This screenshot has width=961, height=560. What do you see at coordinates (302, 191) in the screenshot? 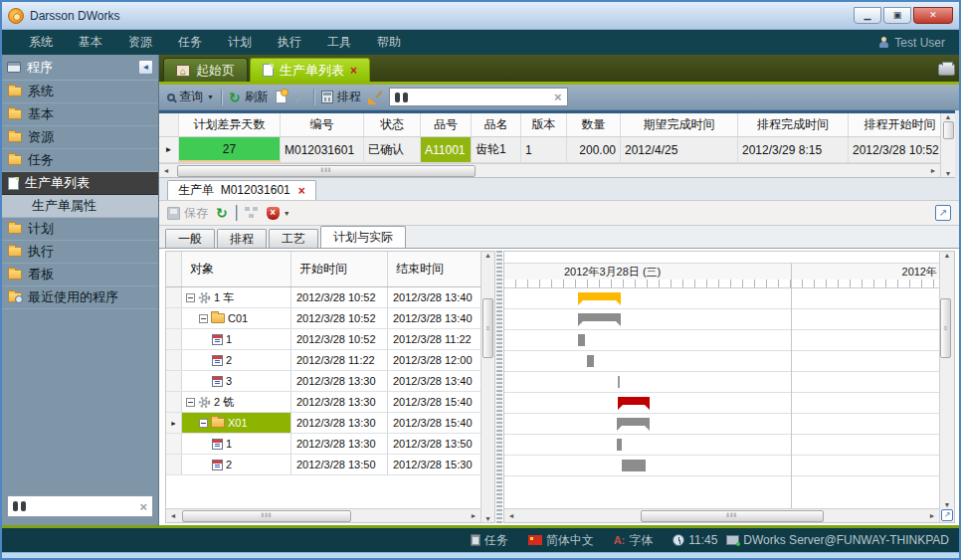
I see `doc-tab-close-icon: ×` at bounding box center [302, 191].